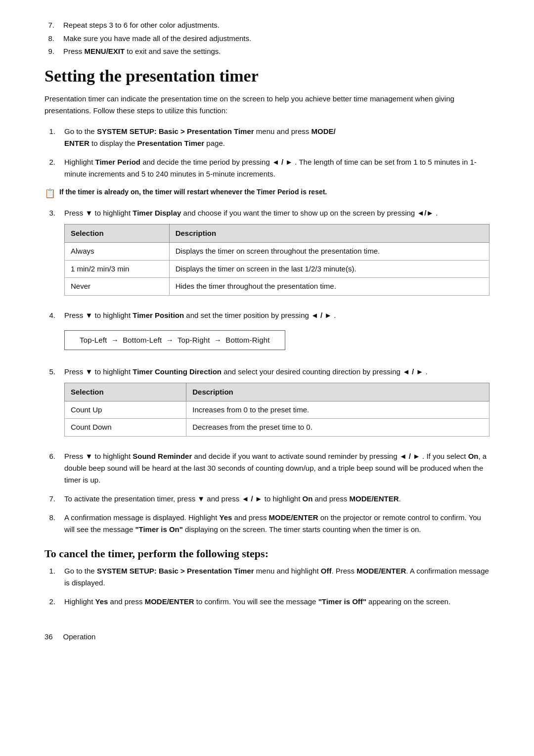 The width and height of the screenshot is (534, 756). I want to click on intro-step-7-num: 7., so click(49, 26).